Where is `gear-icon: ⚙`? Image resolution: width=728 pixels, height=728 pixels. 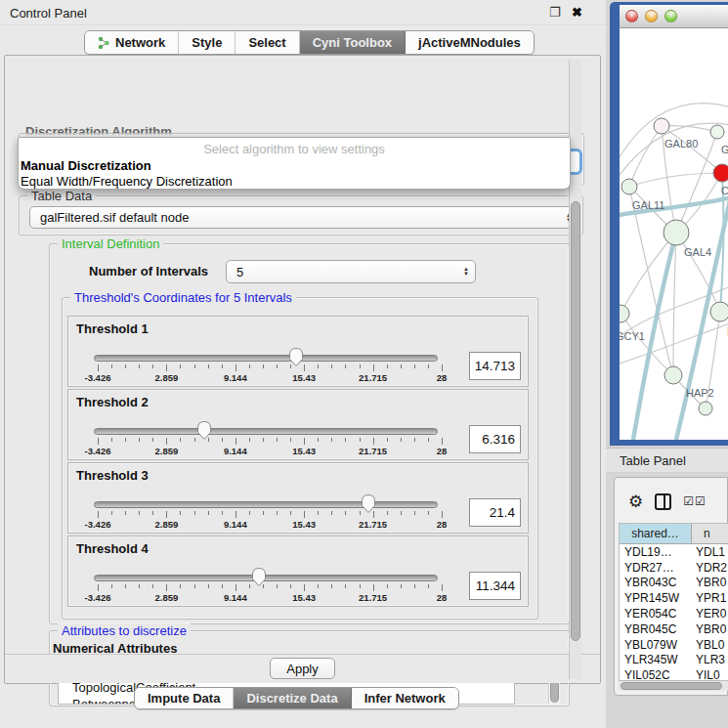 gear-icon: ⚙ is located at coordinates (635, 502).